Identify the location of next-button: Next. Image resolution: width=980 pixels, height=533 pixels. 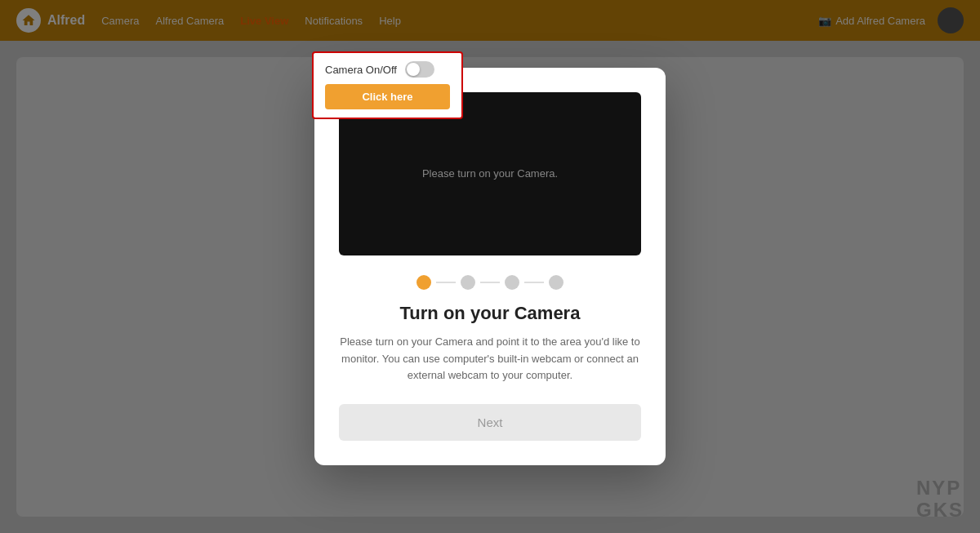
(490, 423).